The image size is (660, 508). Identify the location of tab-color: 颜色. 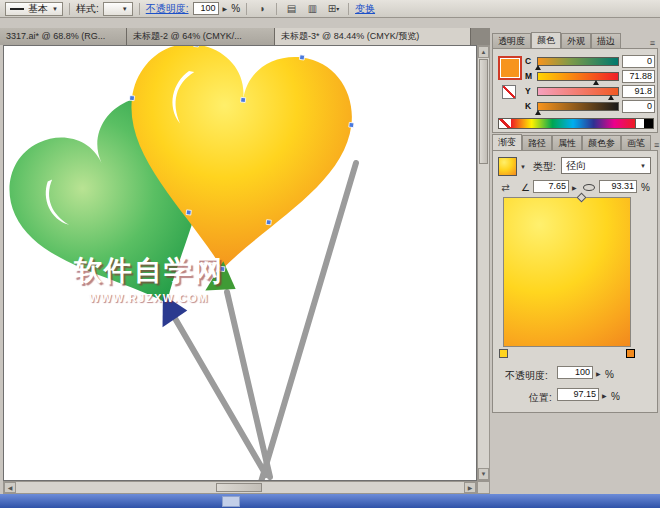
(546, 40).